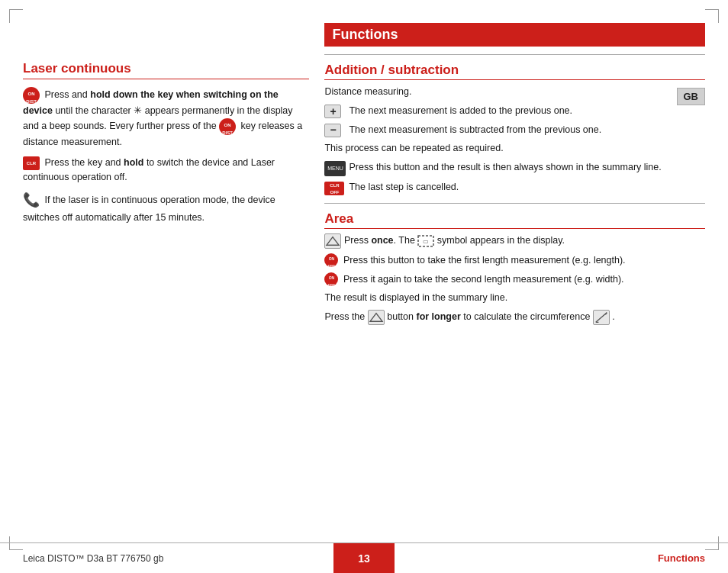  I want to click on repeat-note: This process can be repeated as required…, so click(514, 148).